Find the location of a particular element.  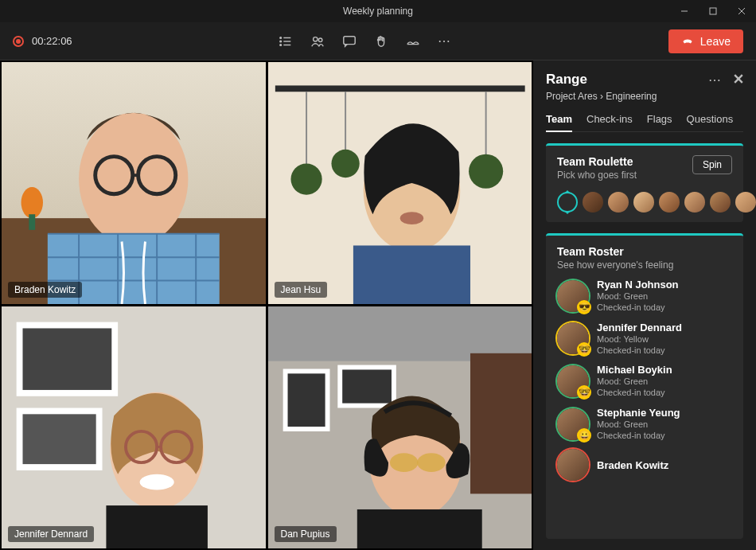

panel-close-icon is located at coordinates (738, 80).